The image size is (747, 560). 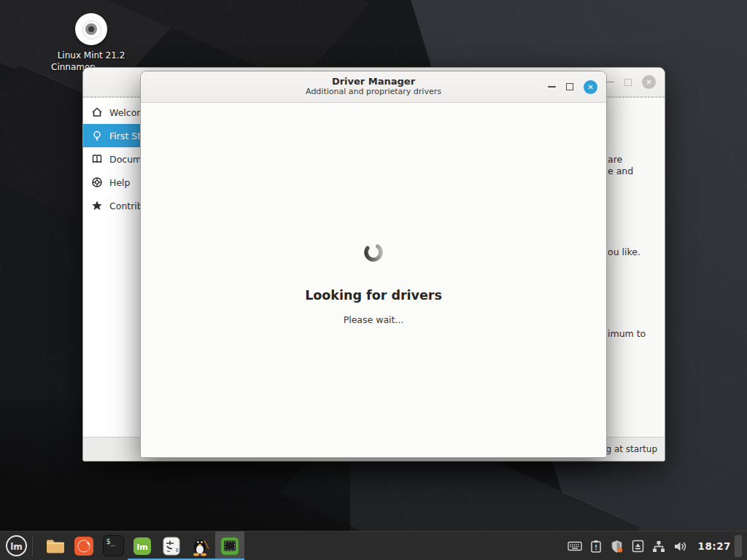 I want to click on welcome-text-fragment: imum to, so click(x=627, y=334).